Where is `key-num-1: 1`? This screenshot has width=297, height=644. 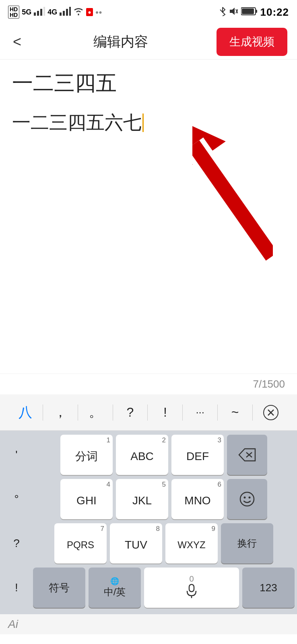
key-num-1: 1 is located at coordinates (109, 440).